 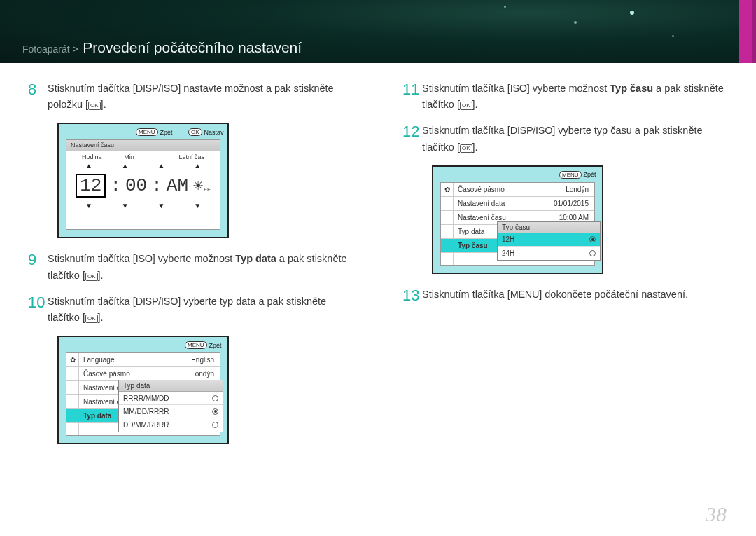 What do you see at coordinates (748, 32) in the screenshot?
I see `header-accent` at bounding box center [748, 32].